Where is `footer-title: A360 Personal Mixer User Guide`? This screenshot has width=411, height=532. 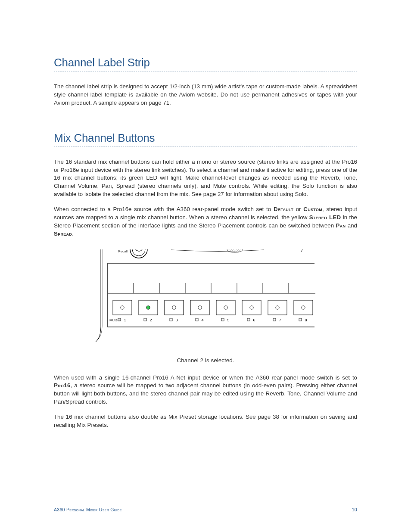 footer-title: A360 Personal Mixer User Guide is located at coordinates (88, 510).